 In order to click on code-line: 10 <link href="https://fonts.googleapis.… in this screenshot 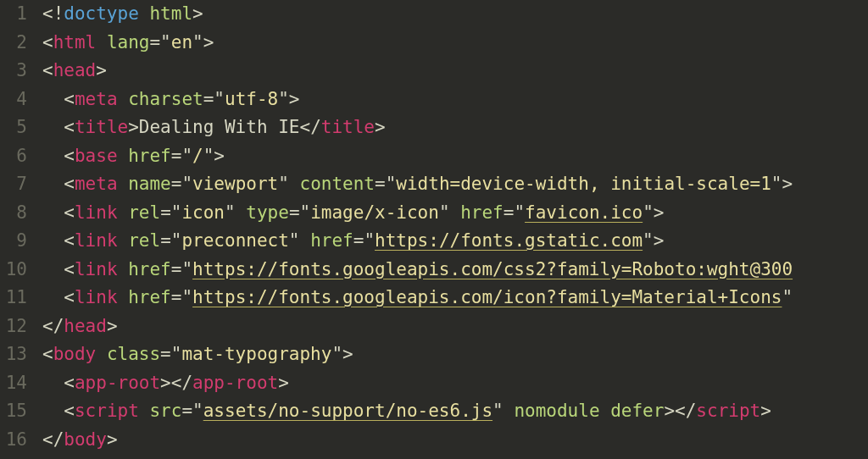, I will do `click(434, 274)`.